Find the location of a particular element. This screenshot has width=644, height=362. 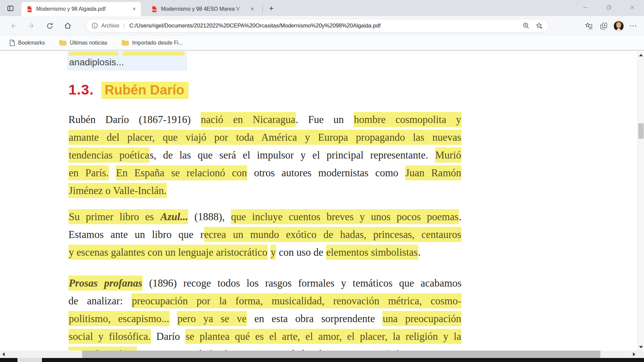

tab-title: Modernismo y 98 4ESO Marea V is located at coordinates (204, 9).